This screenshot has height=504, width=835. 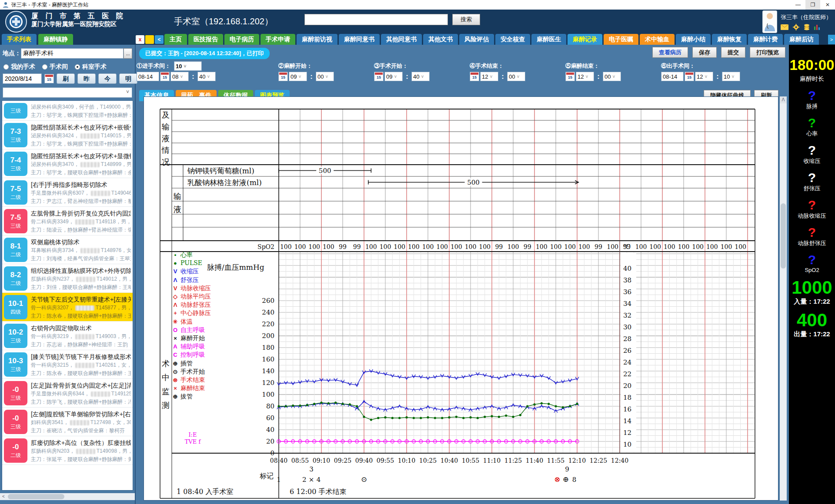 I want to click on mail-icon, so click(x=785, y=27).